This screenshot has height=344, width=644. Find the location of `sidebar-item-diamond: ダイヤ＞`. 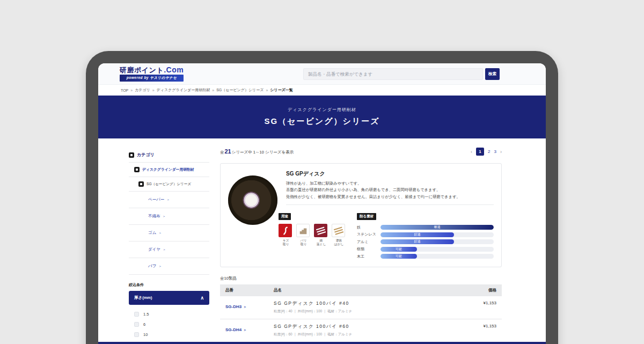

sidebar-item-diamond: ダイヤ＞ is located at coordinates (169, 250).